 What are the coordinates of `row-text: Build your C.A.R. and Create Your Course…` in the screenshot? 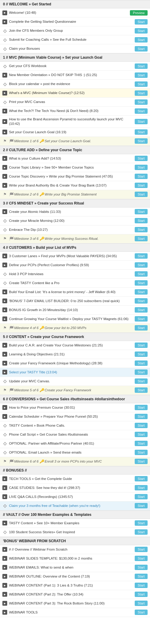 It's located at (71, 346).